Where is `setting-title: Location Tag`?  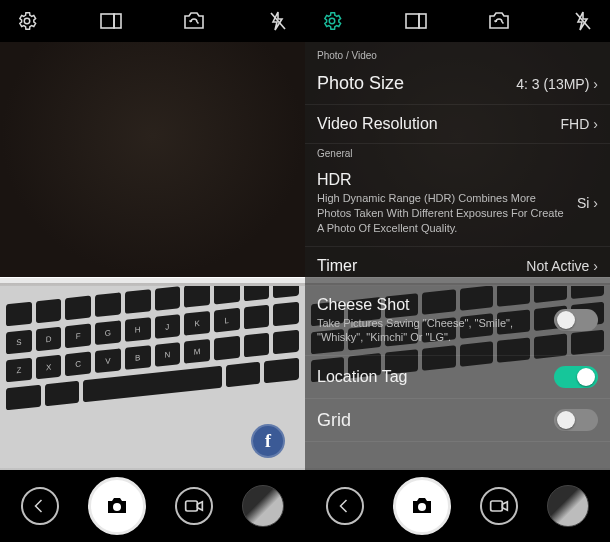
setting-title: Location Tag is located at coordinates (362, 377).